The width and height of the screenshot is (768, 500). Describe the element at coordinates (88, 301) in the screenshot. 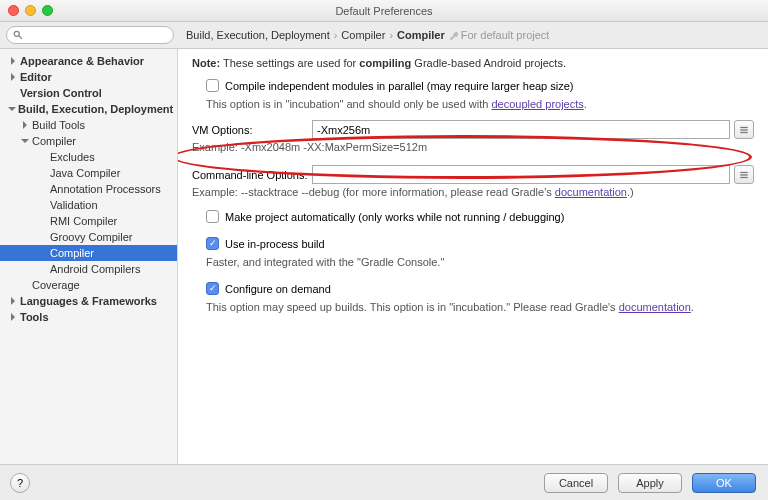

I see `sidebar-item-languages-frameworks: Languages & Frameworks` at that location.